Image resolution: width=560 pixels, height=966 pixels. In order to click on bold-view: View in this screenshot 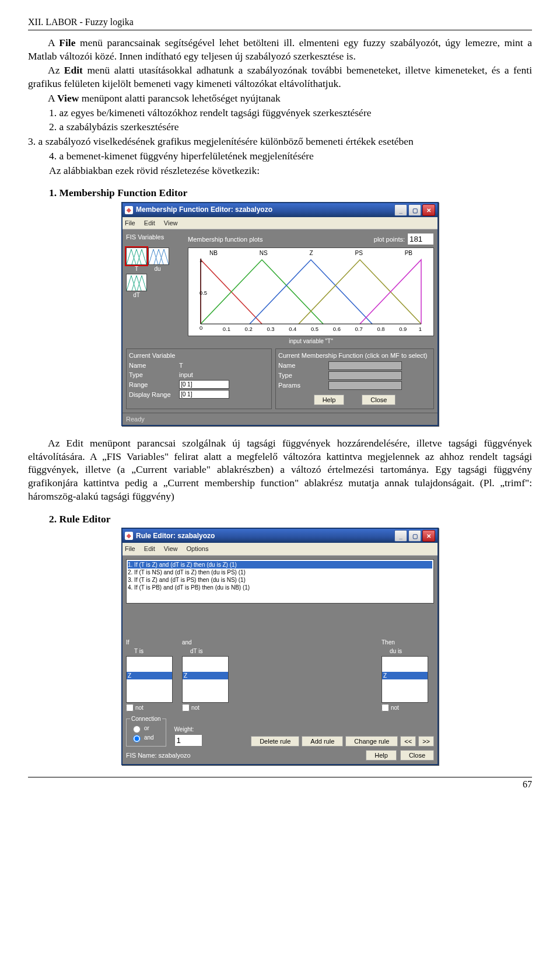, I will do `click(68, 98)`.